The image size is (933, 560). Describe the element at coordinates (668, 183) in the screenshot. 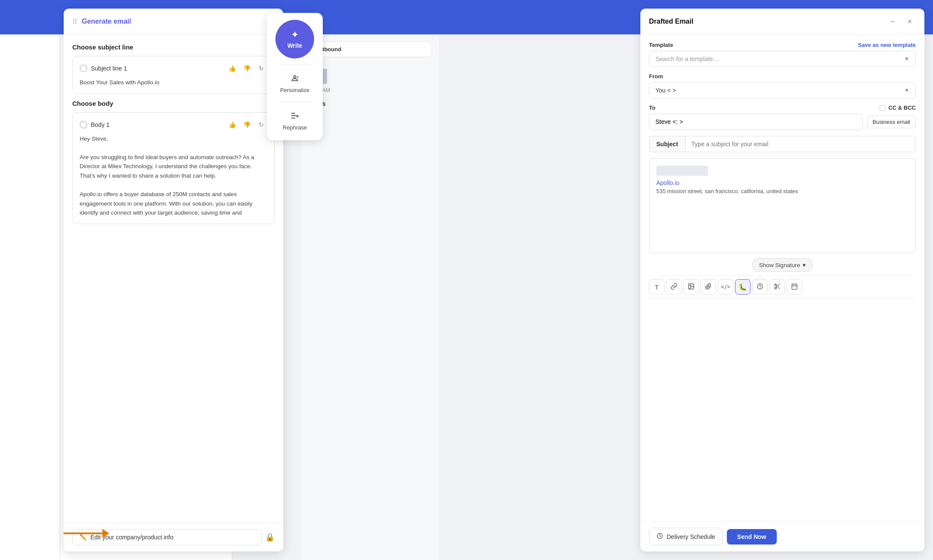

I see `company-link: Apollo.io` at that location.